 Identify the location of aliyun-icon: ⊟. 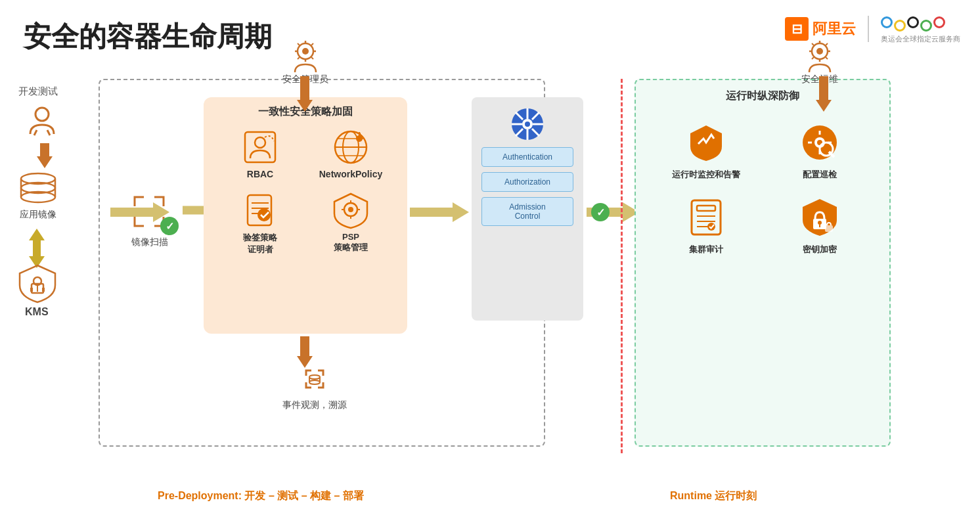
(797, 29).